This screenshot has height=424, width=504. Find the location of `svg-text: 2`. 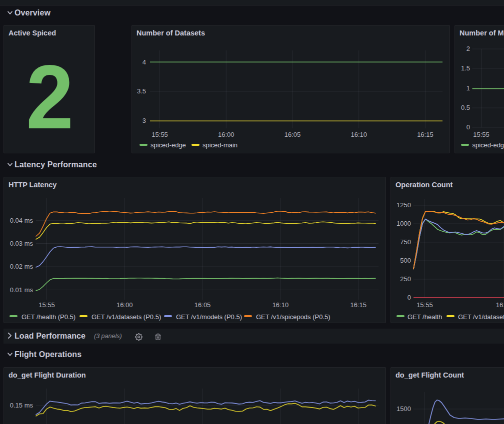

svg-text: 2 is located at coordinates (468, 49).